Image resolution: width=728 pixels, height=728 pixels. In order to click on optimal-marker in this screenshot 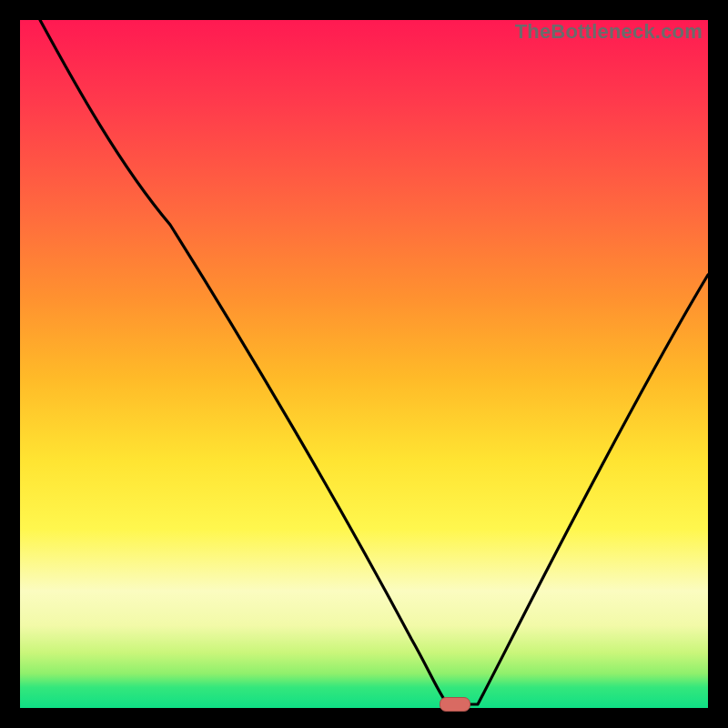, I will do `click(455, 704)`.